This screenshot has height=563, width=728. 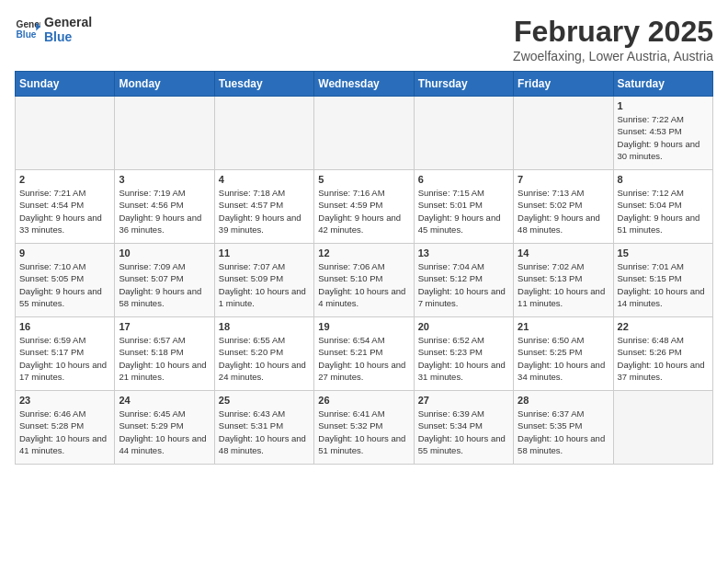 I want to click on col-header-tuesday: Tuesday, so click(x=264, y=85).